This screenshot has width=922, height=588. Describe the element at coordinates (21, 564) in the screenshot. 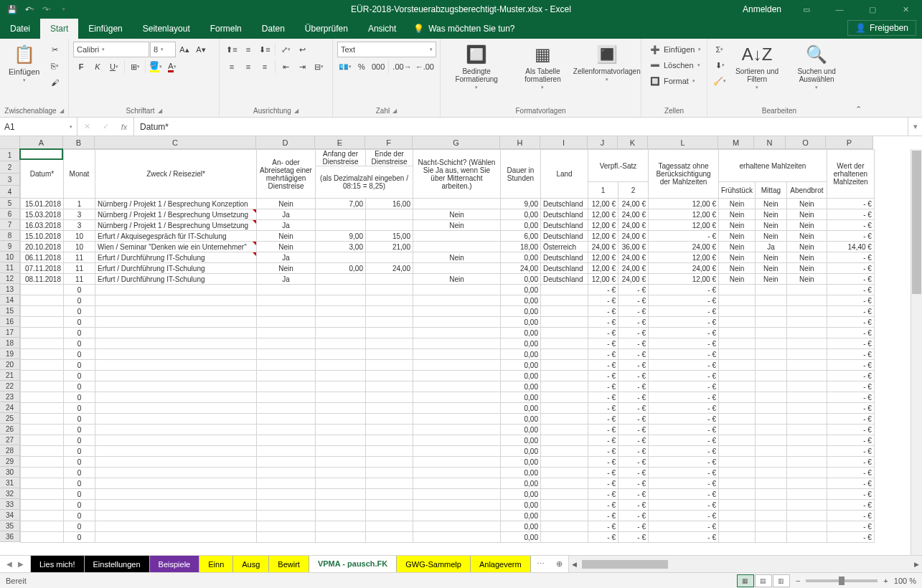

I see `tab-nav-next-icon: ▶` at that location.